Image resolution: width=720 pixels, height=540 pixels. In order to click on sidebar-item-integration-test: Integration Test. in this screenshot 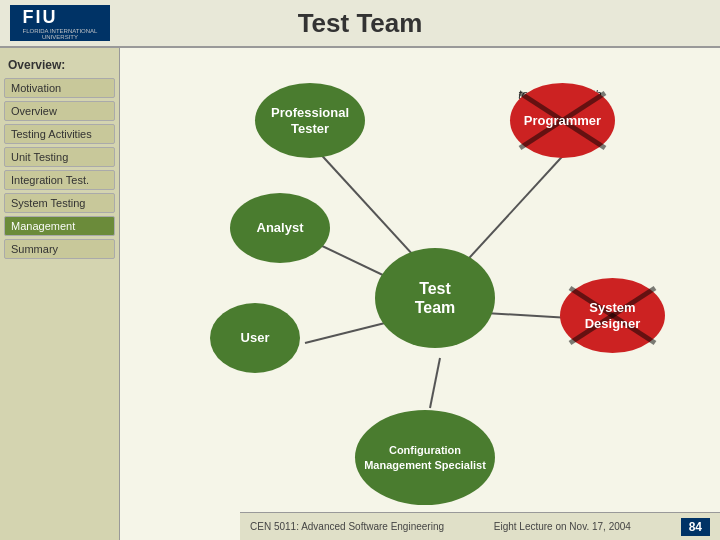, I will do `click(60, 180)`.